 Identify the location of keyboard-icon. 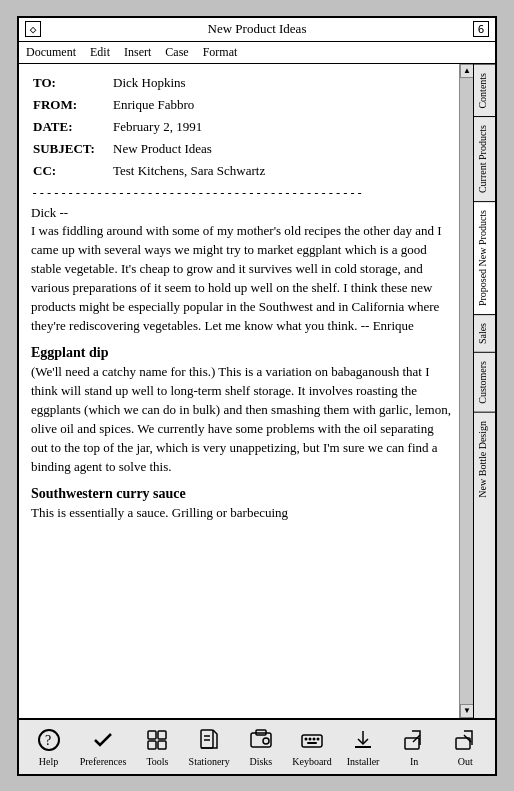
(312, 740).